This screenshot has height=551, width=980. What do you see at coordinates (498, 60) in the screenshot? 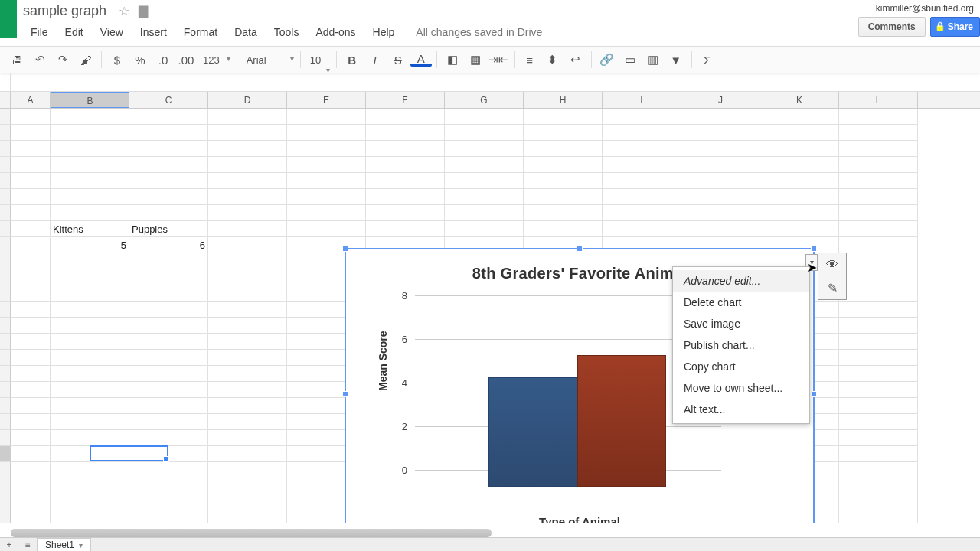
I see `merge-icon: ⇥⇤` at bounding box center [498, 60].